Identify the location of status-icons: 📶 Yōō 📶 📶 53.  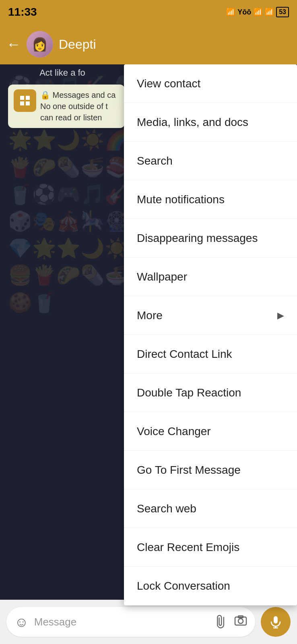
(258, 12).